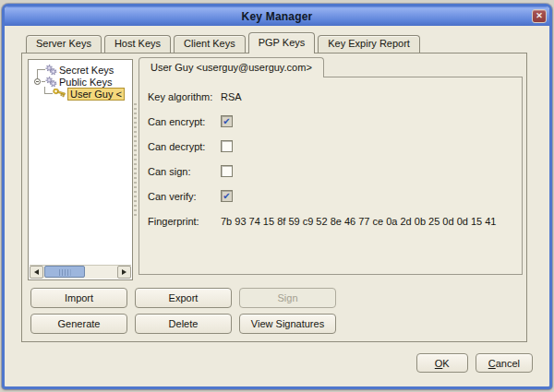  I want to click on gold-key-icon, so click(59, 94).